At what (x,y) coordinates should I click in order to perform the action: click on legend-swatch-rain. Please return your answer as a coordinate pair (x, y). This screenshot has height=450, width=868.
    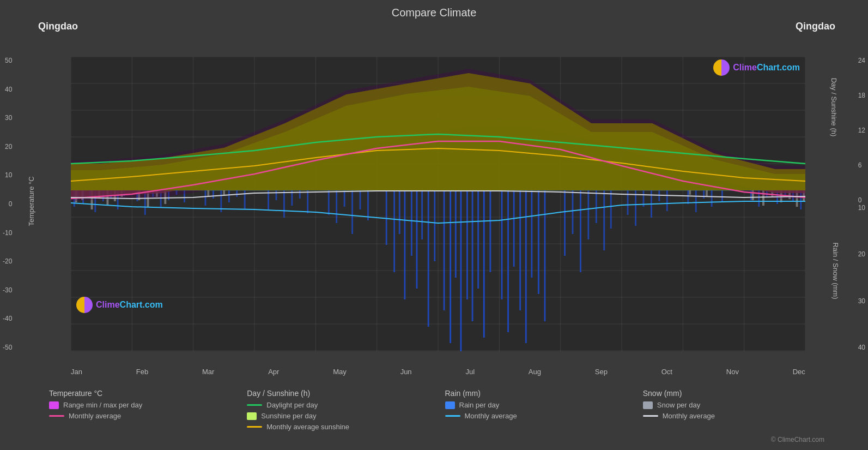
    Looking at the image, I should click on (450, 405).